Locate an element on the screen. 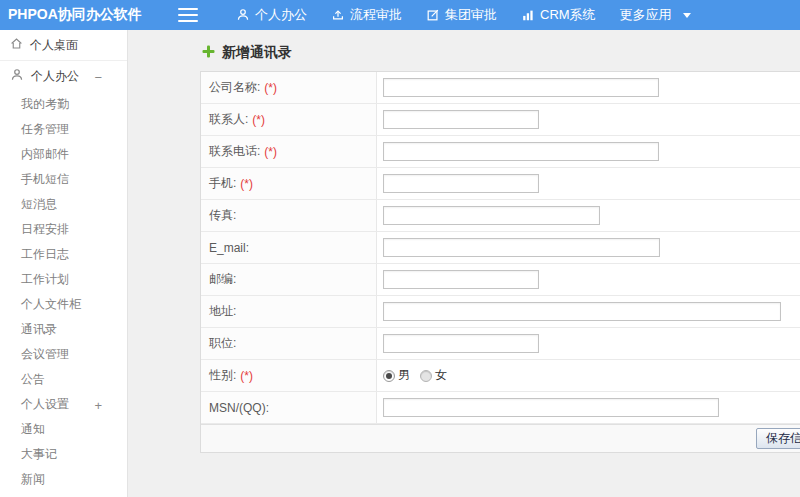 This screenshot has width=800, height=497. email-input is located at coordinates (522, 248).